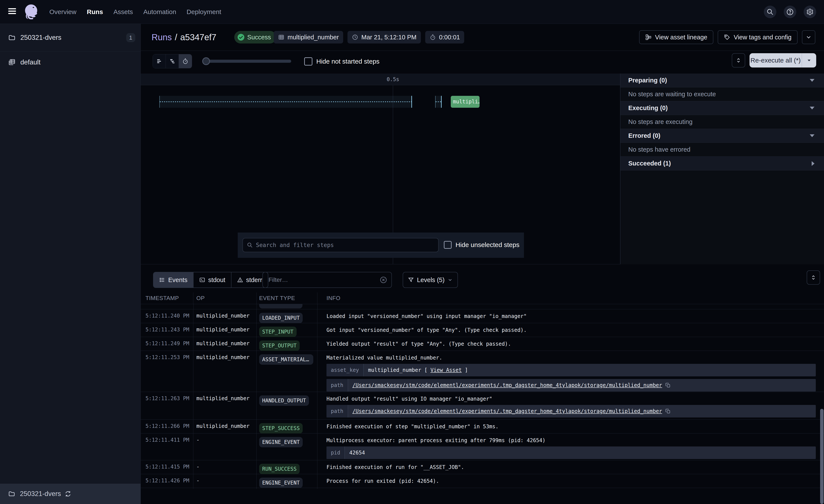 This screenshot has height=504, width=824. What do you see at coordinates (225, 427) in the screenshot?
I see `event-op: multiplied_number` at bounding box center [225, 427].